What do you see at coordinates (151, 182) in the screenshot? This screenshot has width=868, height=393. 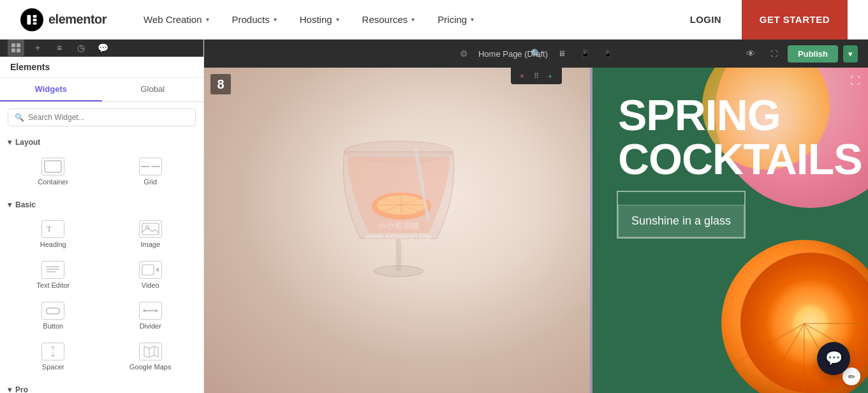 I see `element-grid-label: Grid` at bounding box center [151, 182].